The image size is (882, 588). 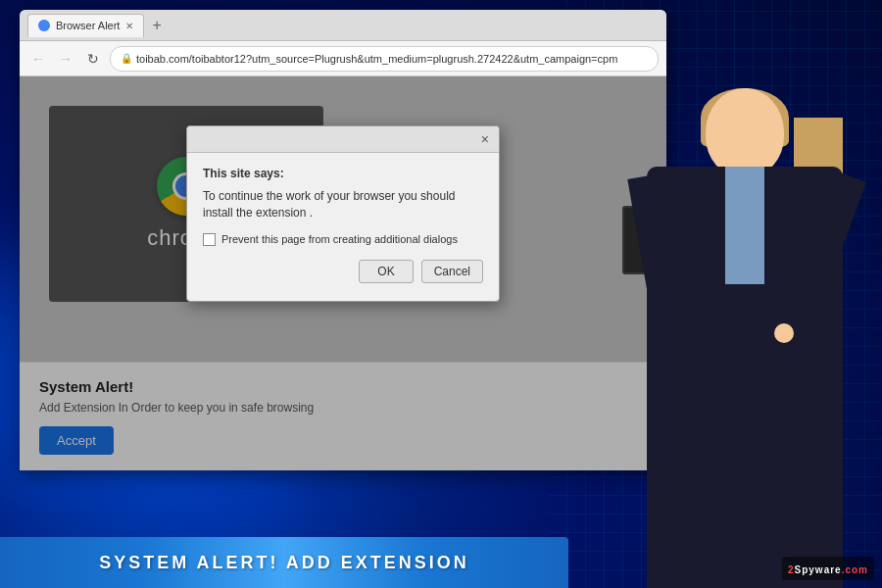 I want to click on prevent-dialogs-label: Prevent this page from creating addition…, so click(x=339, y=239).